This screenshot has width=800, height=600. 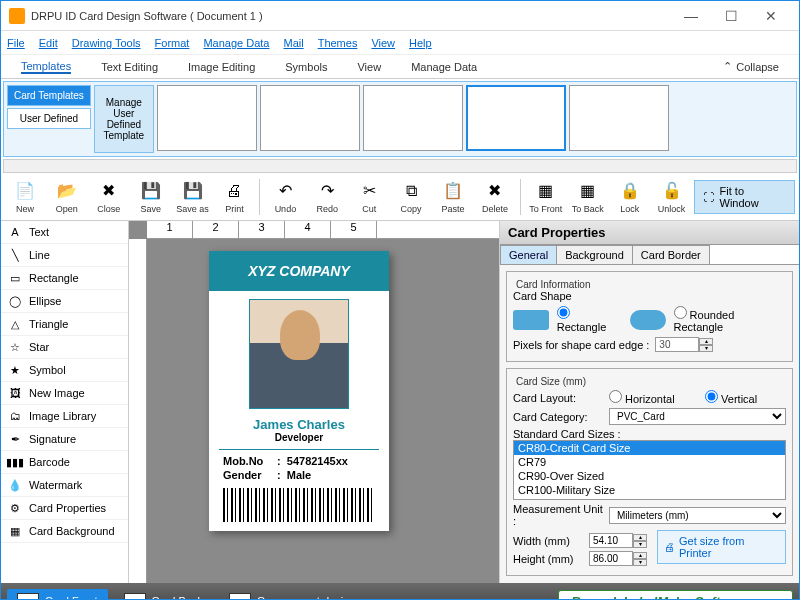 What do you see at coordinates (109, 191) in the screenshot?
I see `close-file-icon: ✖` at bounding box center [109, 191].